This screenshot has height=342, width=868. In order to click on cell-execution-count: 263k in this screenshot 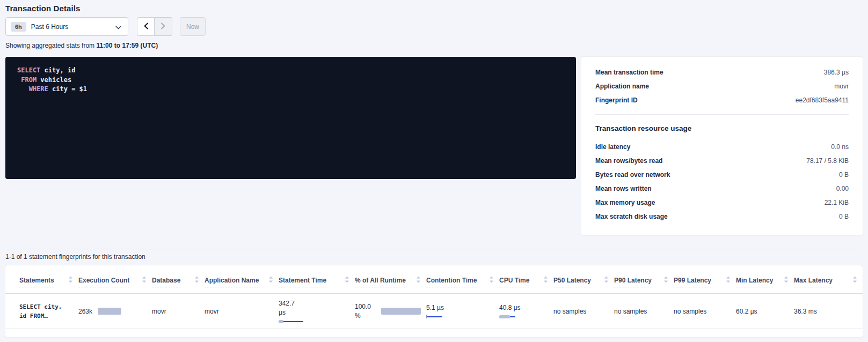, I will do `click(115, 311)`.